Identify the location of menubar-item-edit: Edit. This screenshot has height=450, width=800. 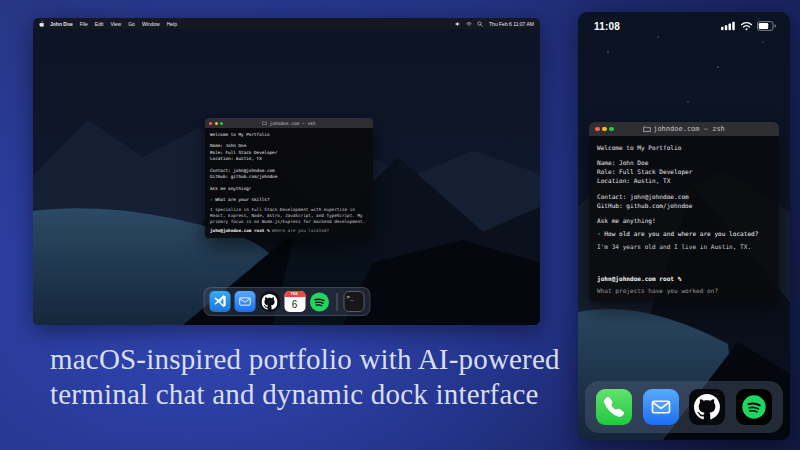
(100, 24).